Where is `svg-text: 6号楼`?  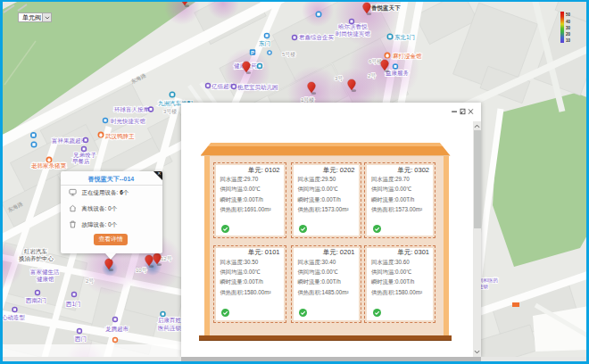 svg-text: 6号楼 is located at coordinates (375, 62).